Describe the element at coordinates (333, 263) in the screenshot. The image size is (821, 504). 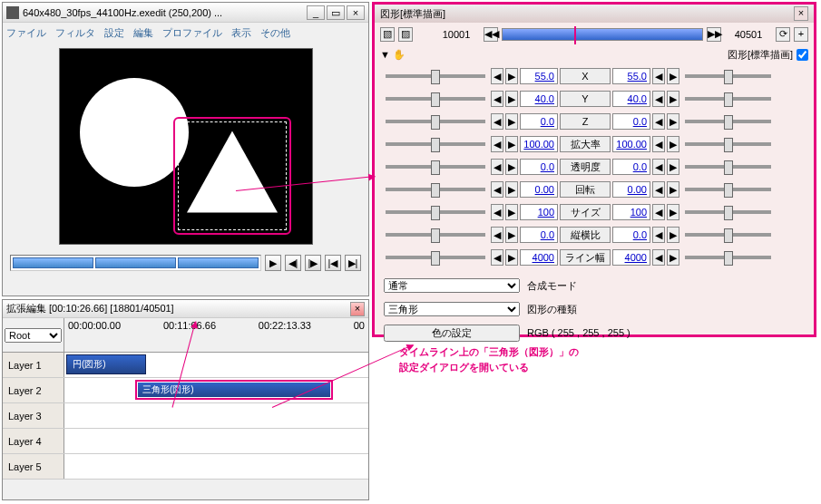
I see `first-button: |◀` at that location.